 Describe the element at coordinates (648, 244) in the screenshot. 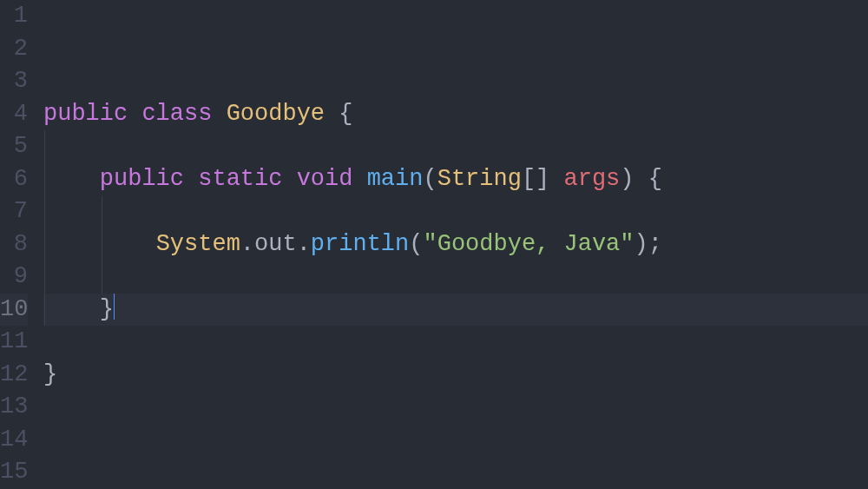

I see `code-token: );` at that location.